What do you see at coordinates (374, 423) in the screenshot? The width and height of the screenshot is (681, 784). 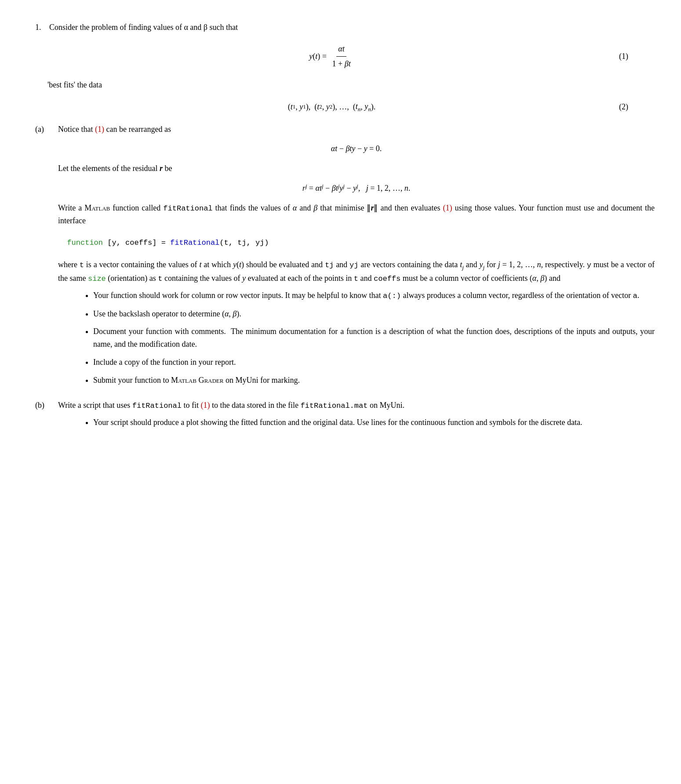 I see `part-b-bullets: Your script should produce a plot showin…` at bounding box center [374, 423].